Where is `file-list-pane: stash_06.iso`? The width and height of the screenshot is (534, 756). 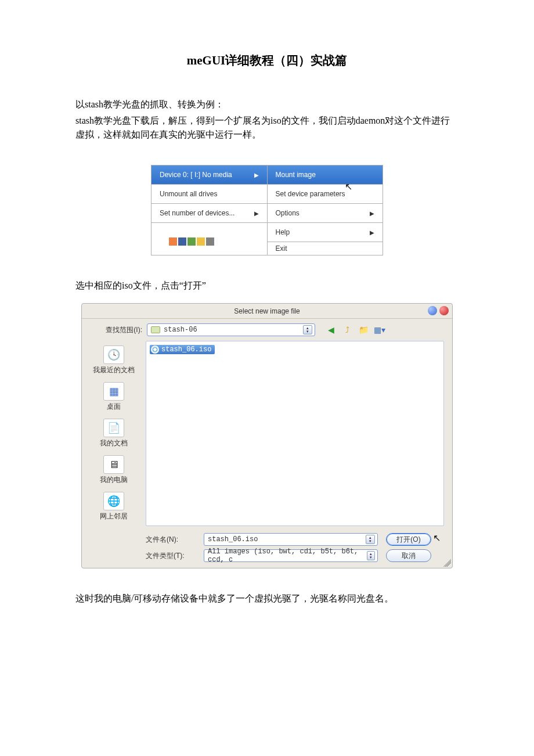 file-list-pane: stash_06.iso is located at coordinates (295, 433).